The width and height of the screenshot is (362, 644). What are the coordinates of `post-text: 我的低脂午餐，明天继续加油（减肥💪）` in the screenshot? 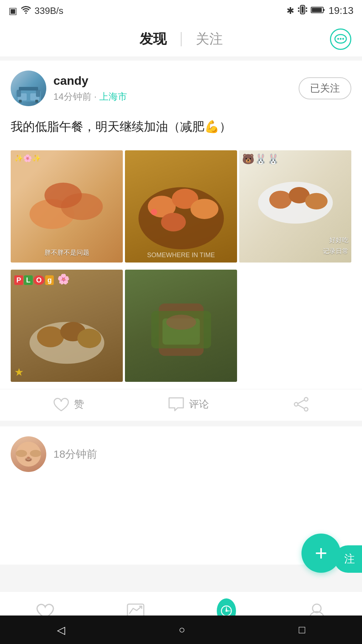 It's located at (181, 126).